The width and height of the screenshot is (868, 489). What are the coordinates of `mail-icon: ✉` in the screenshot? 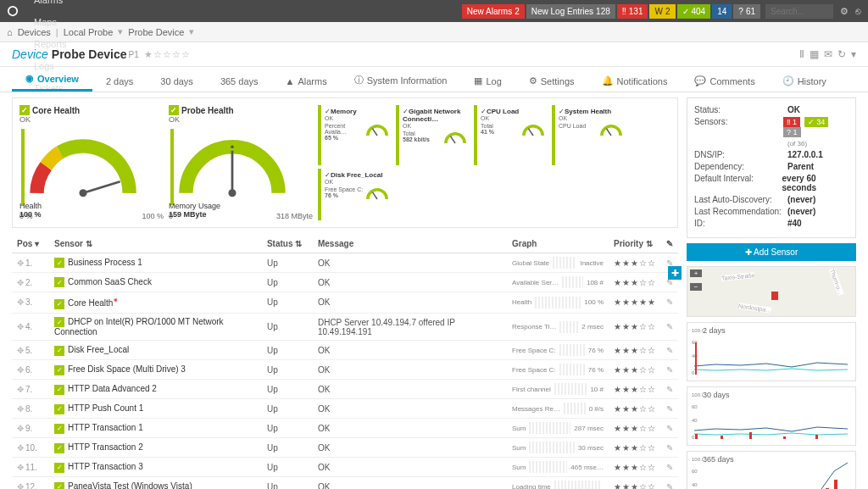 It's located at (828, 54).